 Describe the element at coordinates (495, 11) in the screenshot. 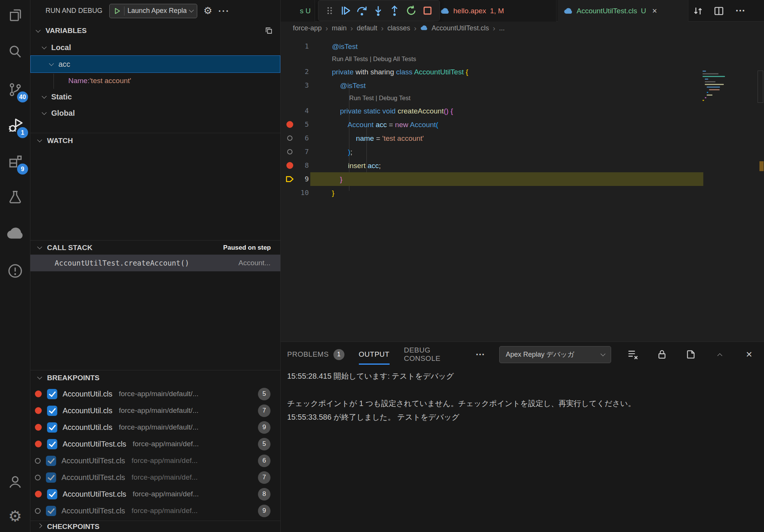

I see `tab-hello-apex: hello.apex 1, M` at that location.